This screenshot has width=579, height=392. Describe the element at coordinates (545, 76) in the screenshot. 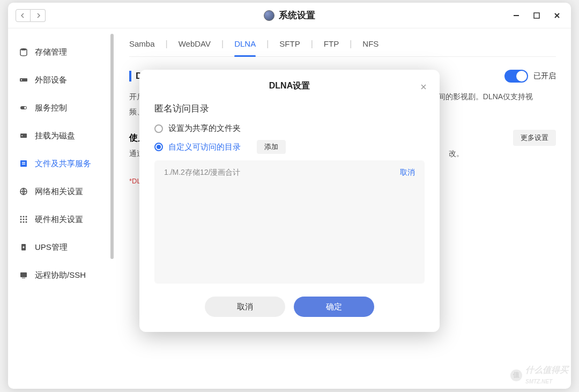

I see `toggle-label: 已开启` at that location.